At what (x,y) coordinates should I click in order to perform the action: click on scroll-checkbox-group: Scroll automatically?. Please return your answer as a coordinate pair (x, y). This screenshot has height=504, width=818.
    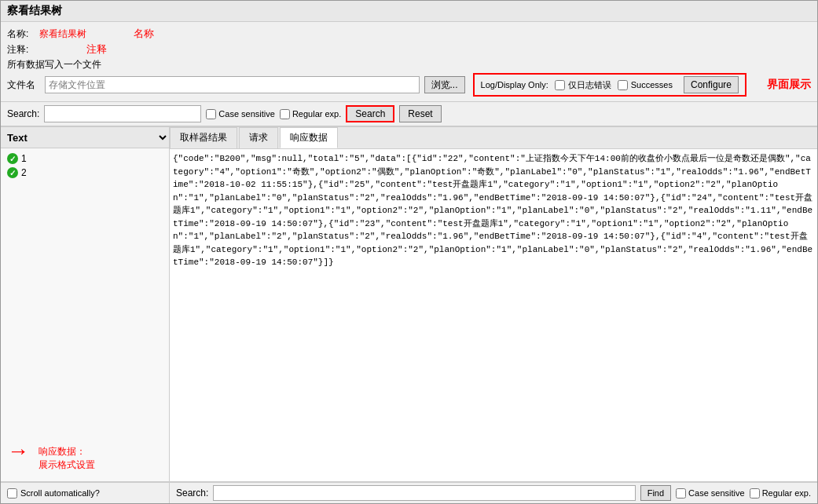
    Looking at the image, I should click on (53, 493).